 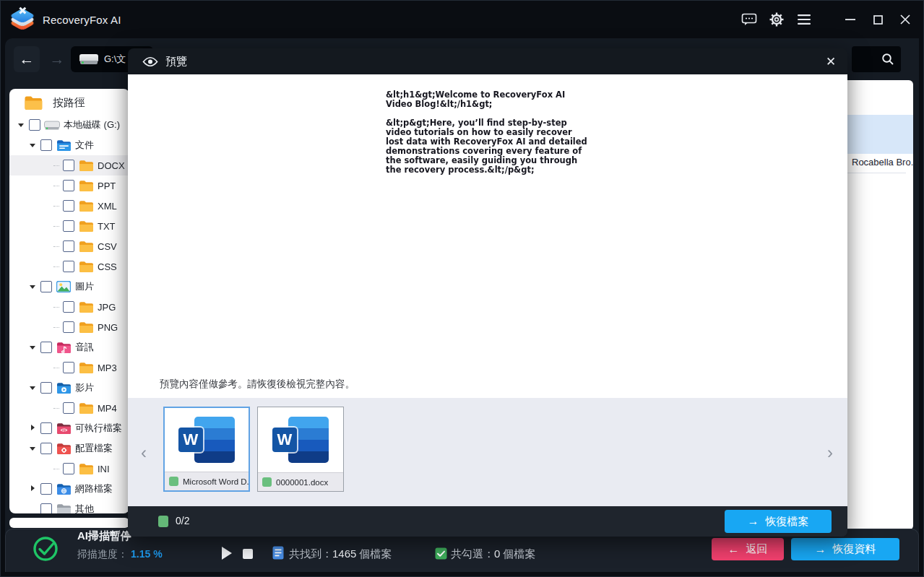 What do you see at coordinates (69, 186) in the screenshot?
I see `tree-item-ppt: PPT` at bounding box center [69, 186].